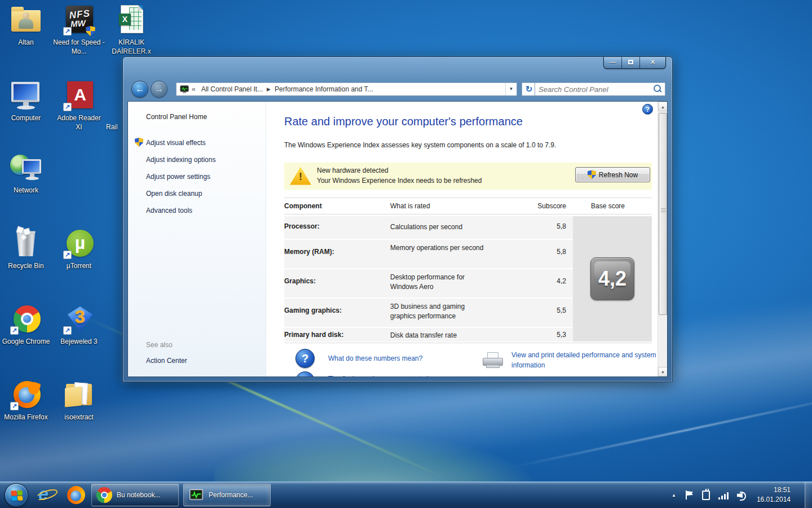 The width and height of the screenshot is (812, 508). I want to click on sidebar-item-adjust-indexing-options: Adjust indexing options, so click(180, 160).